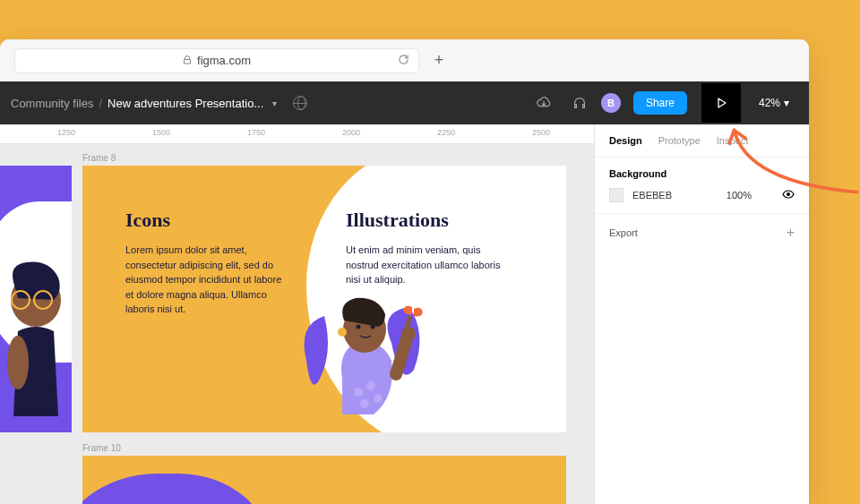 The image size is (860, 504). What do you see at coordinates (624, 233) in the screenshot?
I see `export-label: Export` at bounding box center [624, 233].